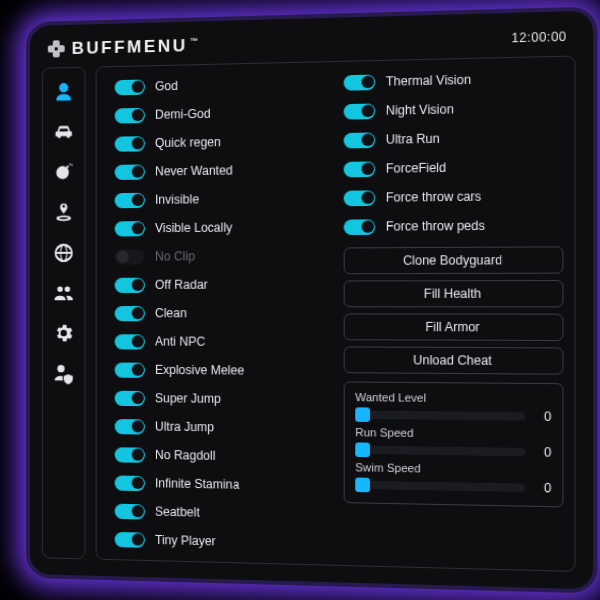 This screenshot has height=600, width=600. I want to click on toggle-label: Visible Locally, so click(194, 228).